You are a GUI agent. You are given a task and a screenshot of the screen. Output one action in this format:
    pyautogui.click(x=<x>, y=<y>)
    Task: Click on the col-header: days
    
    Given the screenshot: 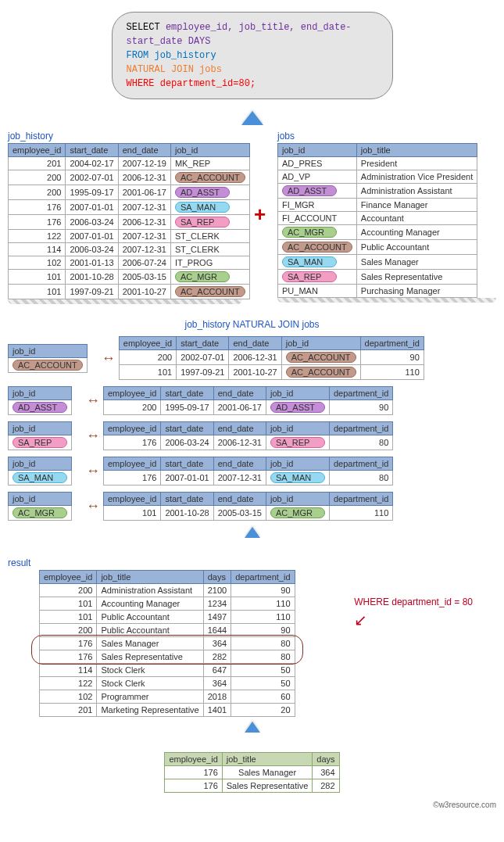 What is the action you would take?
    pyautogui.click(x=217, y=577)
    